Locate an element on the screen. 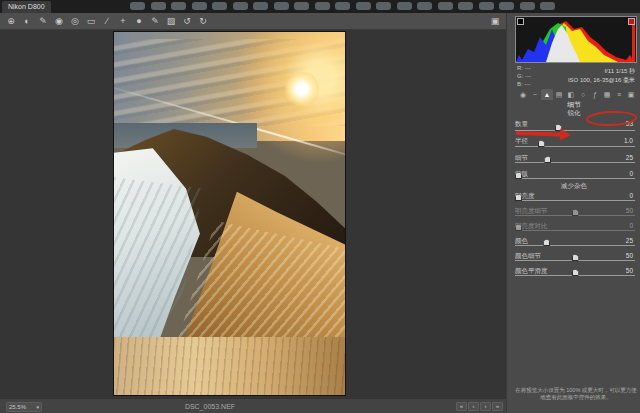  targeted-adjustment-tool-icon: ◎ is located at coordinates (75, 22).